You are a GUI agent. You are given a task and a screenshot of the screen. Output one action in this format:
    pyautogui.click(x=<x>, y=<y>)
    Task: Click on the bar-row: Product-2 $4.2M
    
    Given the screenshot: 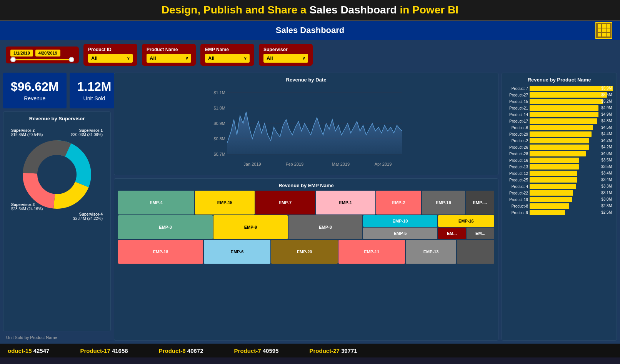 What is the action you would take?
    pyautogui.click(x=559, y=141)
    